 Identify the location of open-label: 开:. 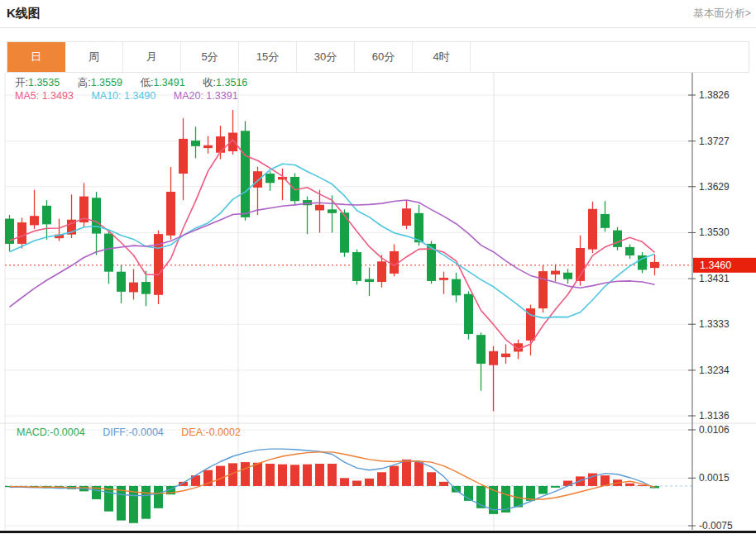
(22, 83).